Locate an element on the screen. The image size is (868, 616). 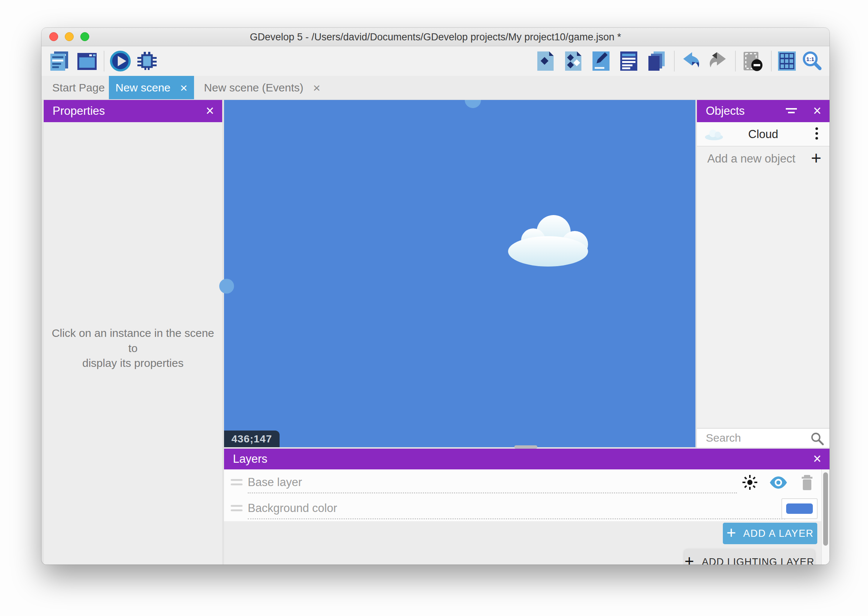
delete-layer-icon is located at coordinates (807, 482).